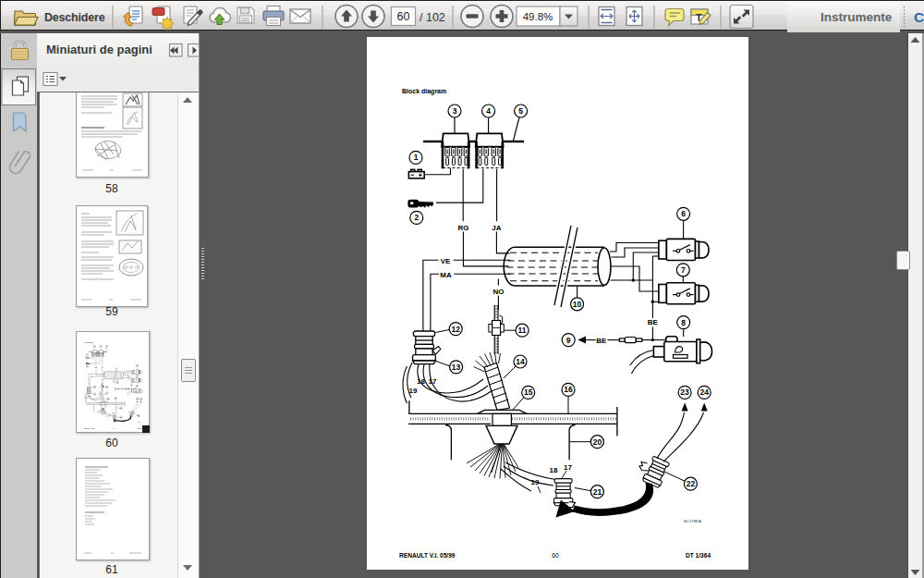 This screenshot has height=578, width=924. Describe the element at coordinates (684, 214) in the screenshot. I see `svg-text: 6` at that location.